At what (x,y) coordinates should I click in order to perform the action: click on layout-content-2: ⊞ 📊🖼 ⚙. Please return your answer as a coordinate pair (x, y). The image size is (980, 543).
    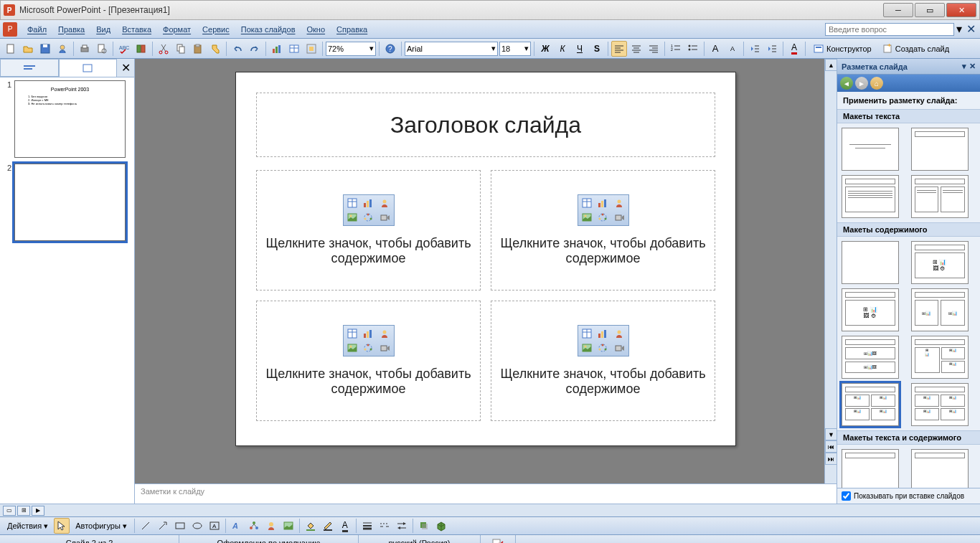
    Looking at the image, I should click on (870, 310).